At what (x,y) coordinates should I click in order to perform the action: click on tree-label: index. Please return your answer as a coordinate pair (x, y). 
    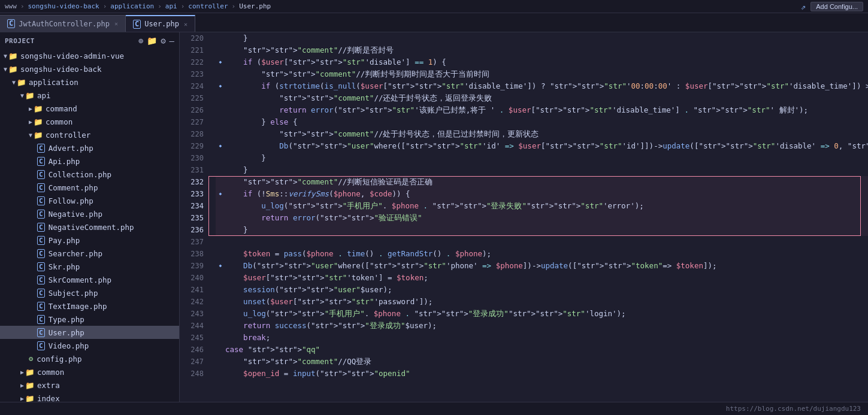
    Looking at the image, I should click on (49, 398).